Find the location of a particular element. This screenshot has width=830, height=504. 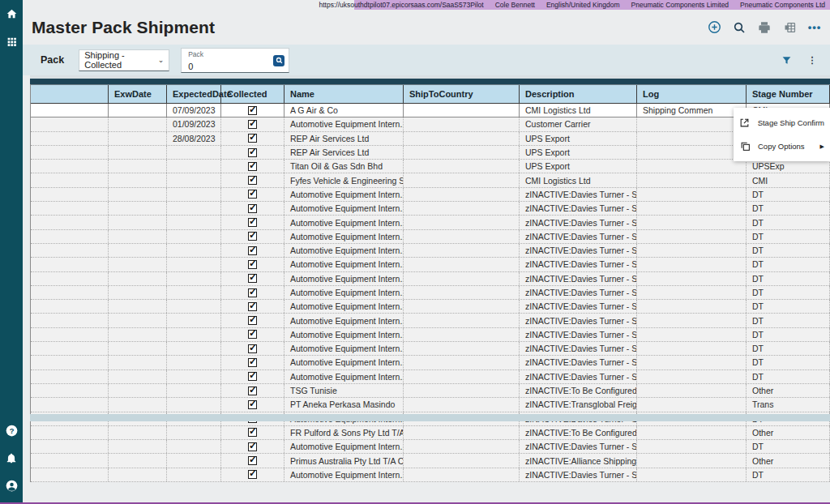

cell-stage-number: Other is located at coordinates (788, 391).